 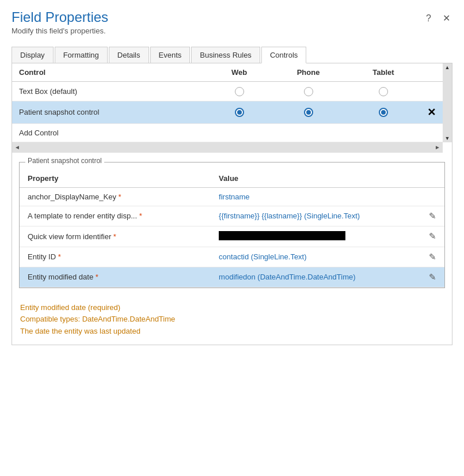 What do you see at coordinates (432, 92) in the screenshot?
I see `action-cell` at bounding box center [432, 92].